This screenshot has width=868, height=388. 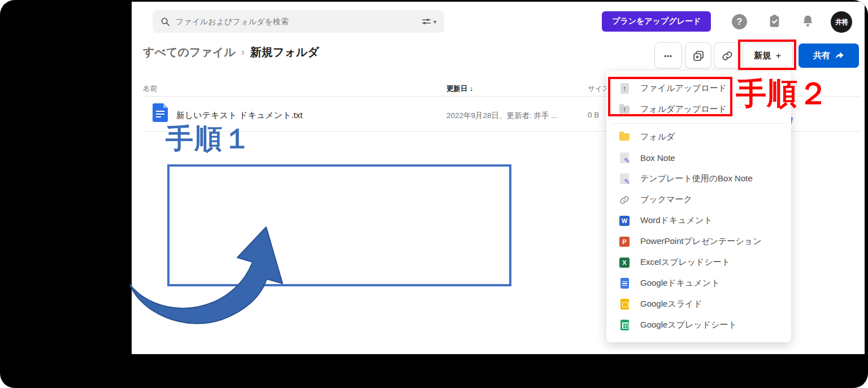 I want to click on annotation-curved-arrow, so click(x=216, y=278).